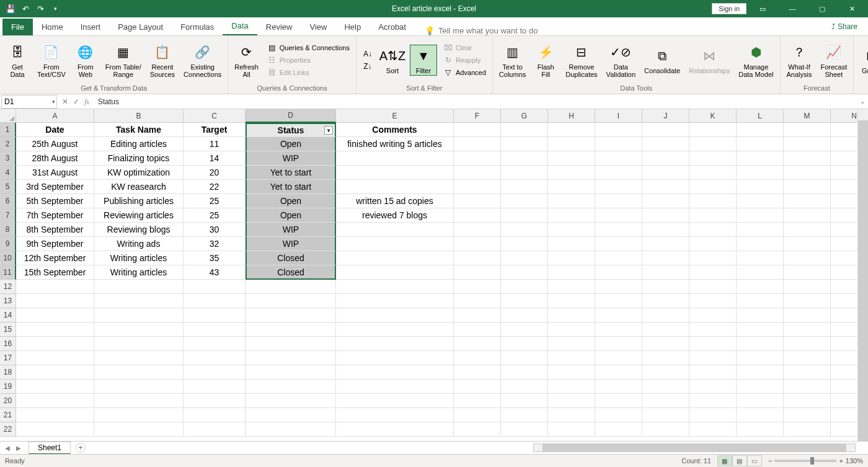 Image resolution: width=868 pixels, height=467 pixels. I want to click on cell-E20, so click(395, 401).